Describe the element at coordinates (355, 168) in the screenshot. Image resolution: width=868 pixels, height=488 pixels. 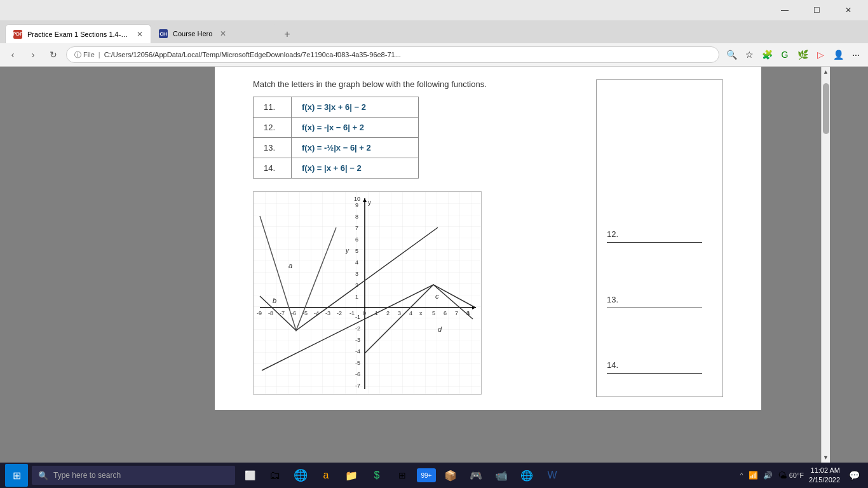
I see `func-formula-14: f(x) = |x + 6| − 2` at that location.